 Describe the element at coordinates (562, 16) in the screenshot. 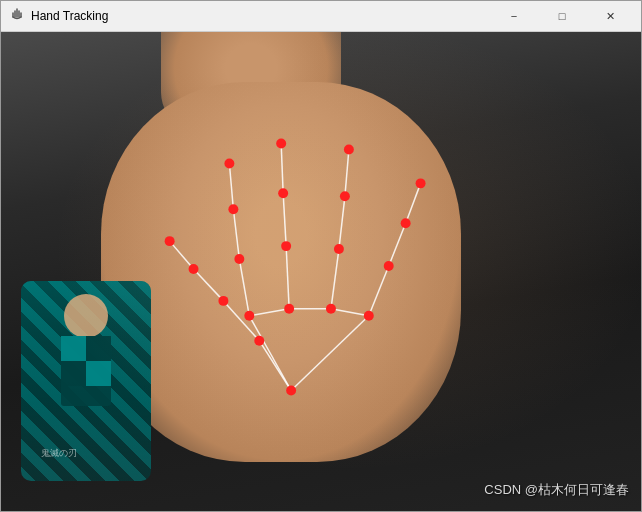

I see `titlebar-controls: − □ ✕` at that location.